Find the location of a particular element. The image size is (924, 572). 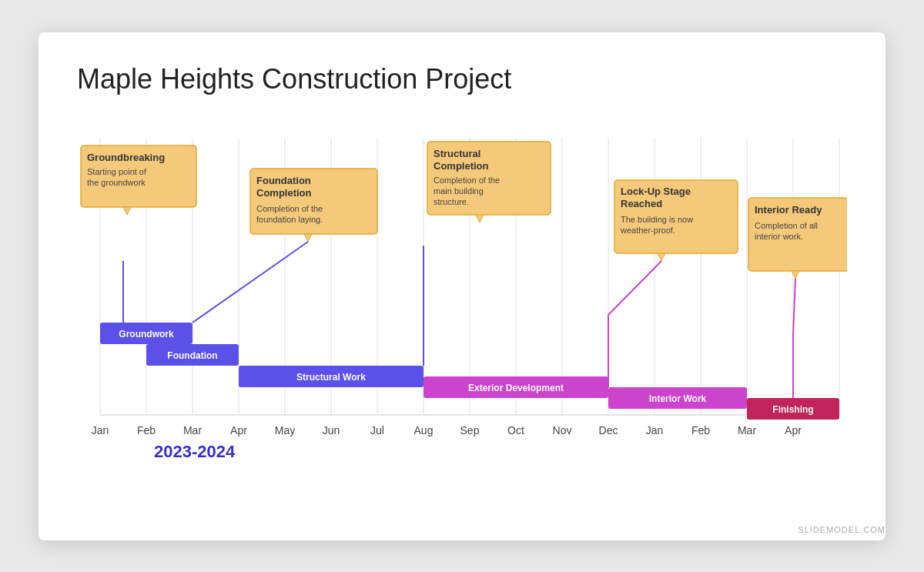

month-mar2: Mar is located at coordinates (747, 430).